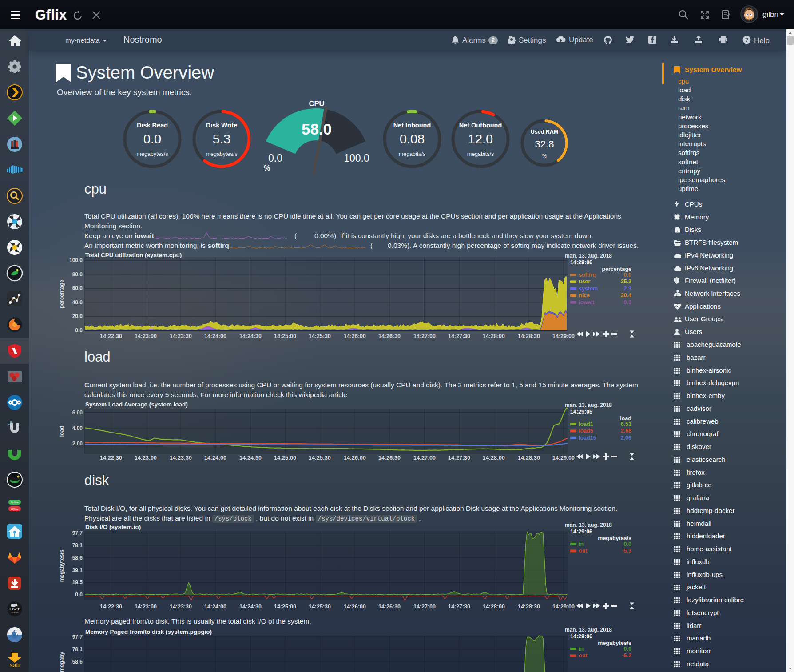 This screenshot has height=672, width=794. What do you see at coordinates (586, 424) in the screenshot?
I see `svg-text: load1` at bounding box center [586, 424].